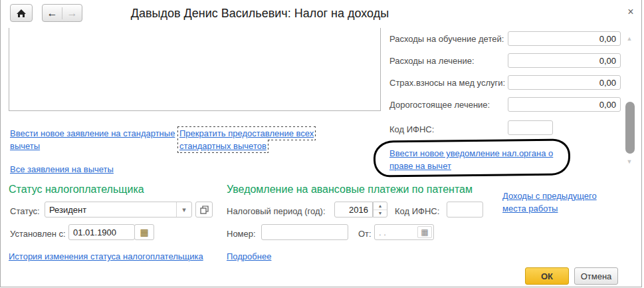  I want to click on field-label-ifns-code: Код ИФНС:, so click(412, 129).